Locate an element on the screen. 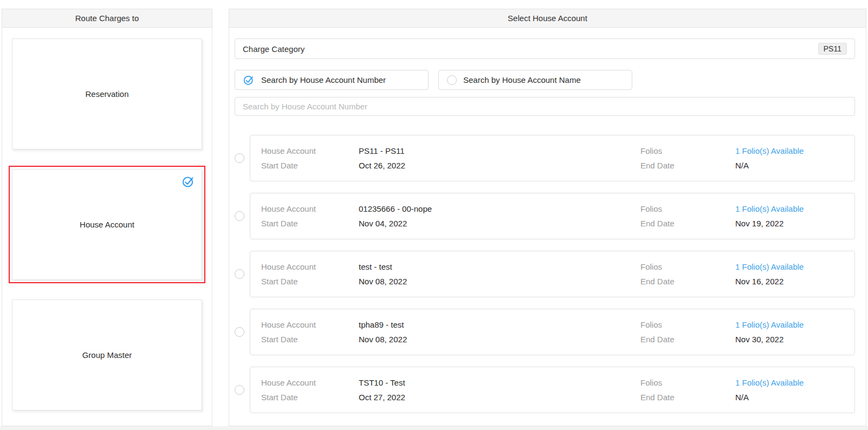 The height and width of the screenshot is (430, 868). house-account-card: House Account PS11 - PS11 Folios 1 Folio… is located at coordinates (553, 158).